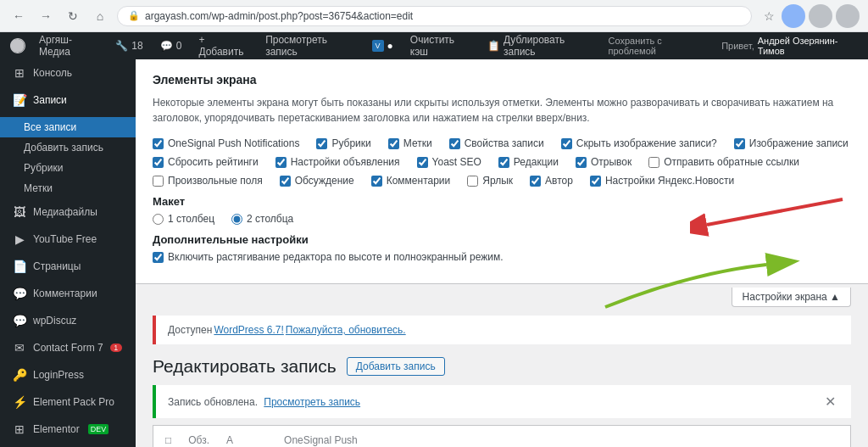 The image size is (868, 447). What do you see at coordinates (65, 293) in the screenshot?
I see `sidebar-label-comments: Комментарии` at bounding box center [65, 293].